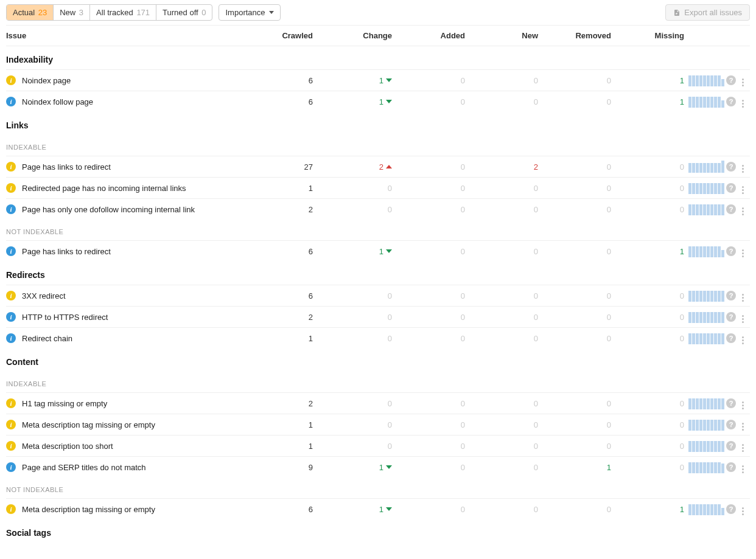  I want to click on issue-row: iHTTP to HTTPS redirect200000?, so click(378, 316).